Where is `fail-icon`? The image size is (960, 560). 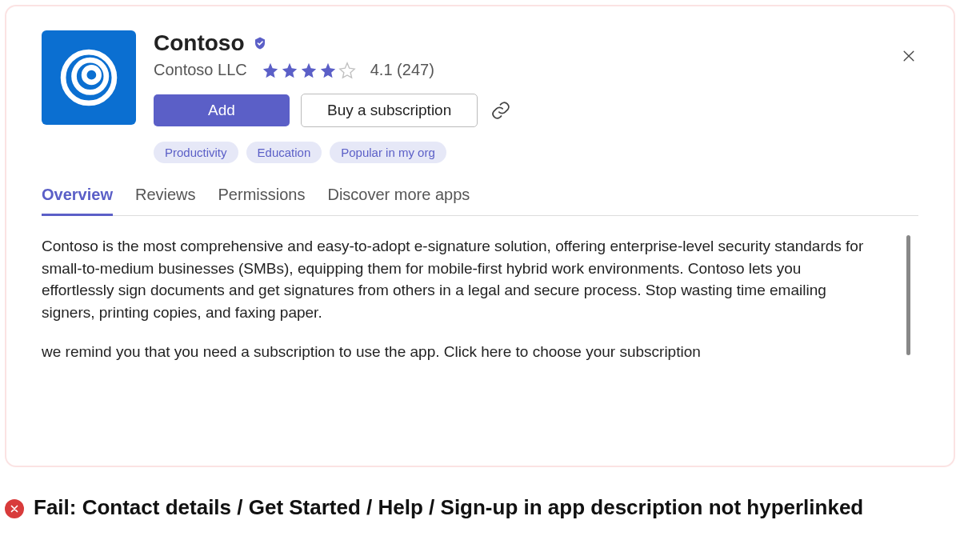 fail-icon is located at coordinates (14, 509).